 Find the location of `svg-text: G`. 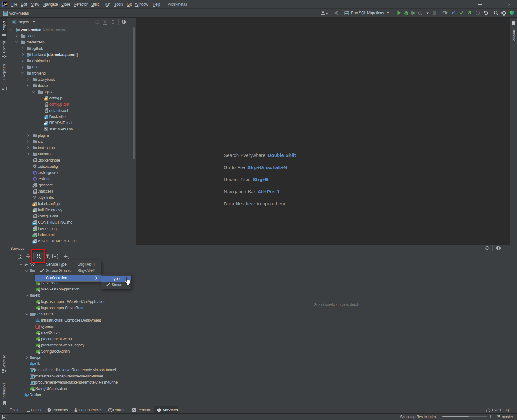

svg-text: G is located at coordinates (34, 211).